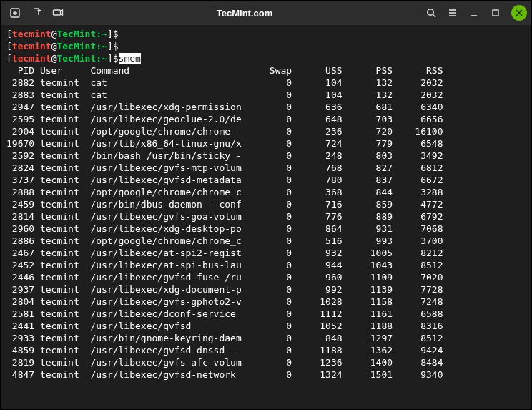  What do you see at coordinates (266, 313) in the screenshot?
I see `table-row: 2581 tecmint /usr/libexec/dconf-service …` at bounding box center [266, 313].